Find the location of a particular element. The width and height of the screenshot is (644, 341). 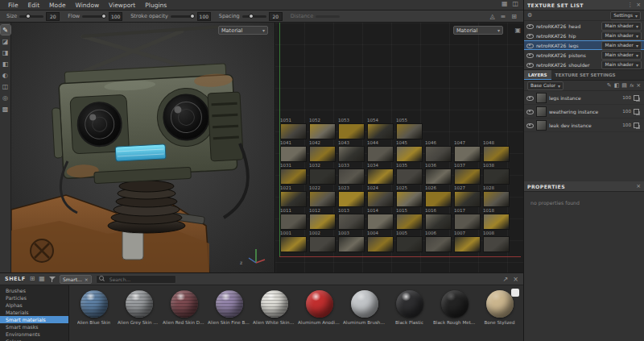

udim-tile: 1053 is located at coordinates (353, 129).